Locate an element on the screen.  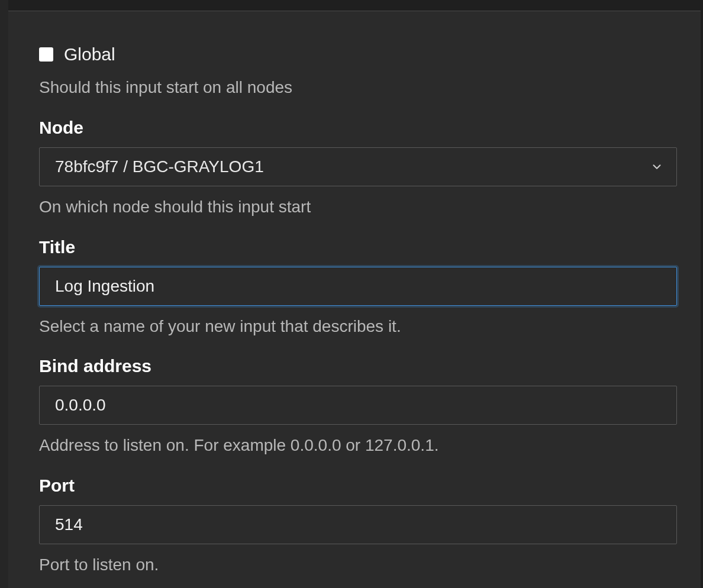
global-checkbox-label: Global is located at coordinates (90, 54).